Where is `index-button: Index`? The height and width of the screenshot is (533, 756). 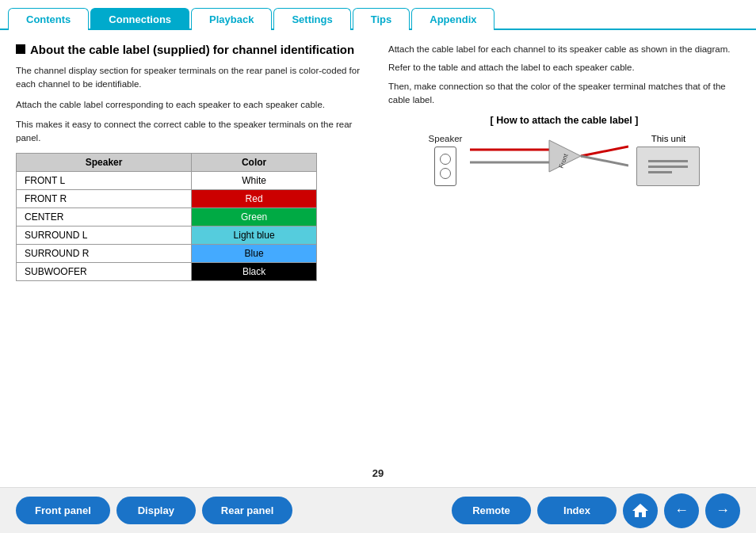 index-button: Index is located at coordinates (577, 510).